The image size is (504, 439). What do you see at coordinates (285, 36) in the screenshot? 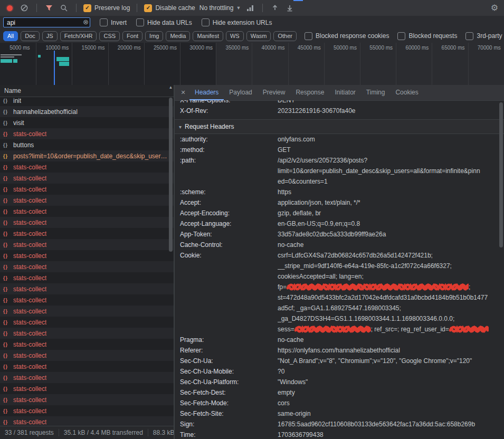
I see `type-filter-other: Other` at bounding box center [285, 36].